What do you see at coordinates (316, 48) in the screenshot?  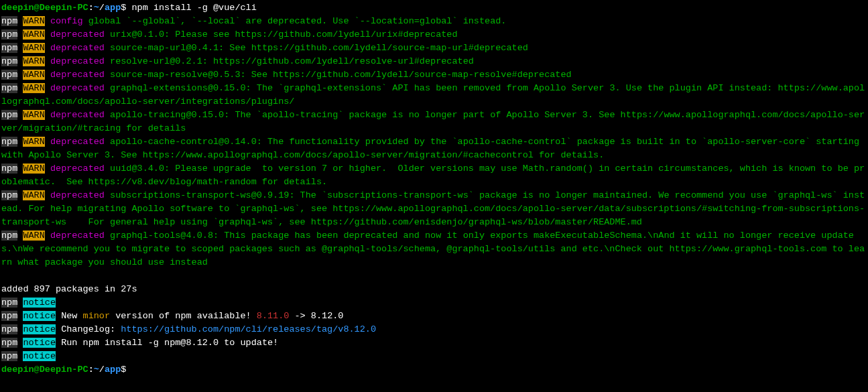 I see `msg-source-map-url: source-map-url@0.4.1: See https://github…` at bounding box center [316, 48].